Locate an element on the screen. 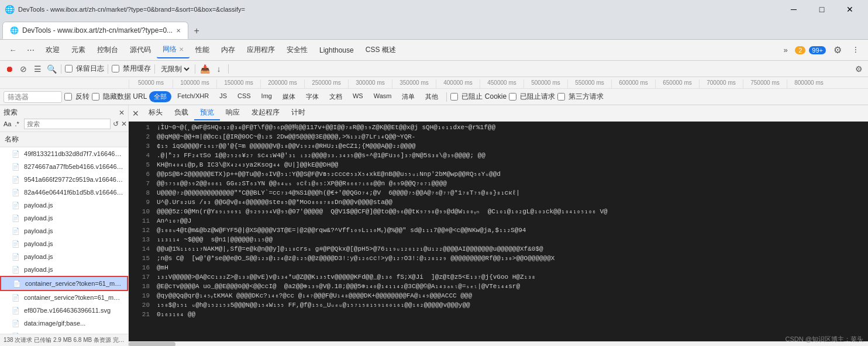 The height and width of the screenshot is (346, 868). line-content: KH@n₄₀₄₁@p,B IC3\@X₄₂₄₃ya2Ksog₄₄ @U|]@@k… is located at coordinates (247, 165).